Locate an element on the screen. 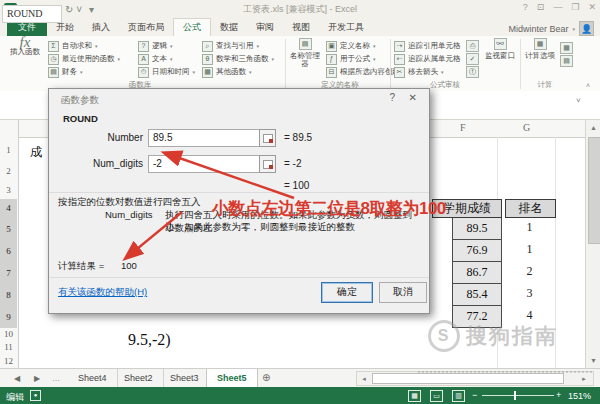  score-cell: 85.4 is located at coordinates (477, 295).